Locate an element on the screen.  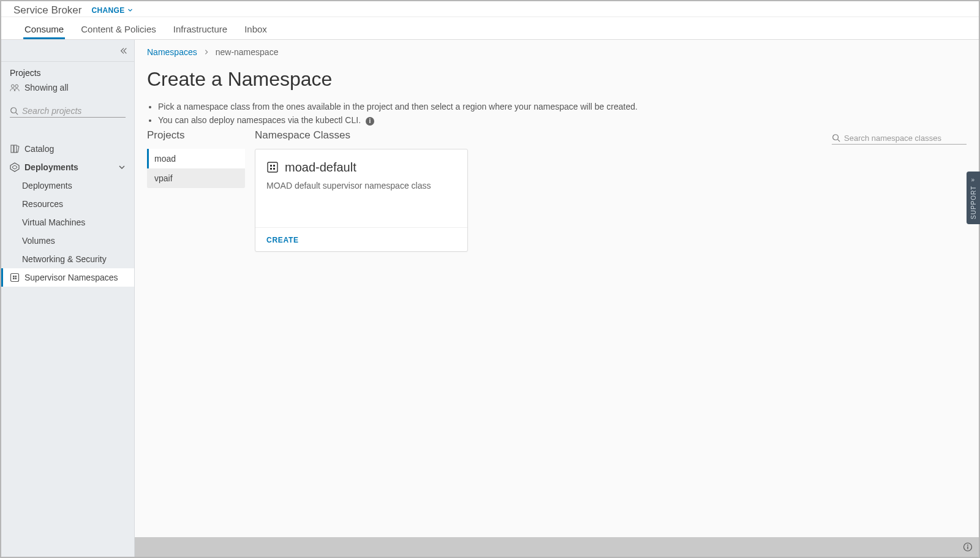
namespace-class-card: moad-default MOAD default supervisor nam… is located at coordinates (361, 200).